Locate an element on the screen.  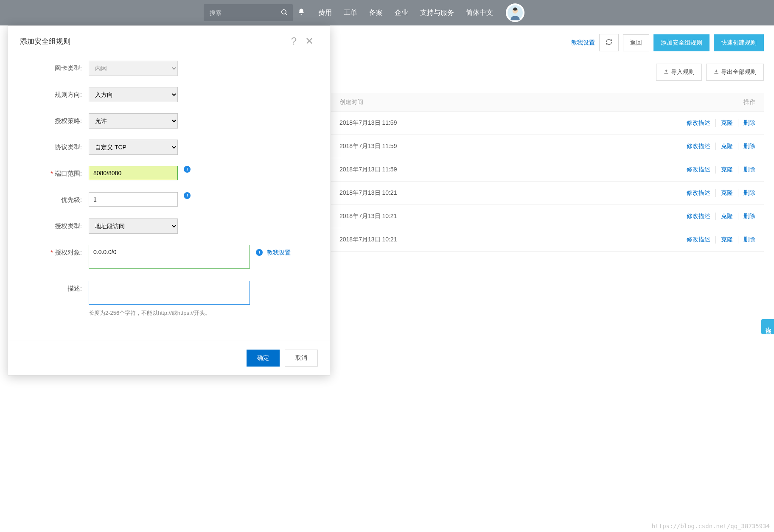
label-policy: 授权策略: is located at coordinates (55, 121).